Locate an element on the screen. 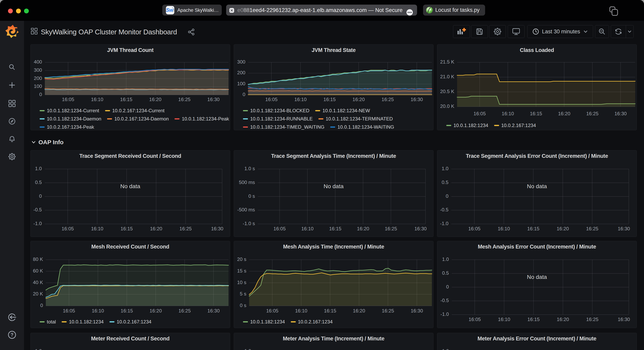 The image size is (644, 350). sidebar-item-alerting is located at coordinates (12, 139).